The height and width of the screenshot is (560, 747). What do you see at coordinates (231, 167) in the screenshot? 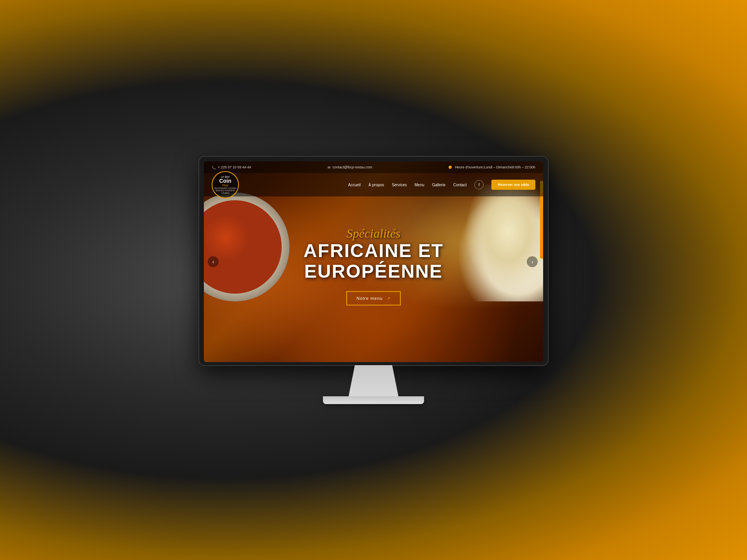
I see `phone-info: + 225 07 10 59 44 44` at bounding box center [231, 167].